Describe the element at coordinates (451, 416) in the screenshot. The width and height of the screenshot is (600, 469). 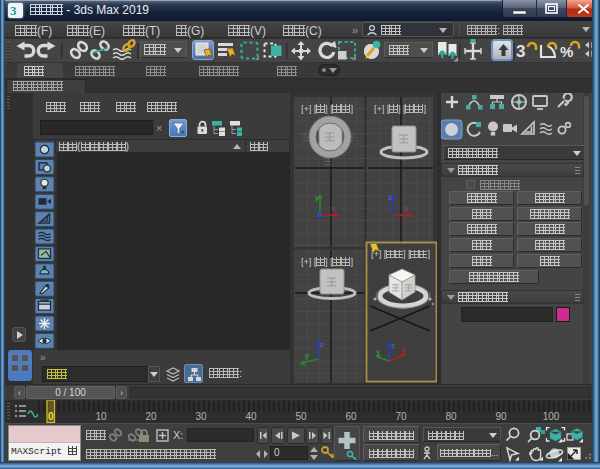
I see `svg-text: 80` at that location.